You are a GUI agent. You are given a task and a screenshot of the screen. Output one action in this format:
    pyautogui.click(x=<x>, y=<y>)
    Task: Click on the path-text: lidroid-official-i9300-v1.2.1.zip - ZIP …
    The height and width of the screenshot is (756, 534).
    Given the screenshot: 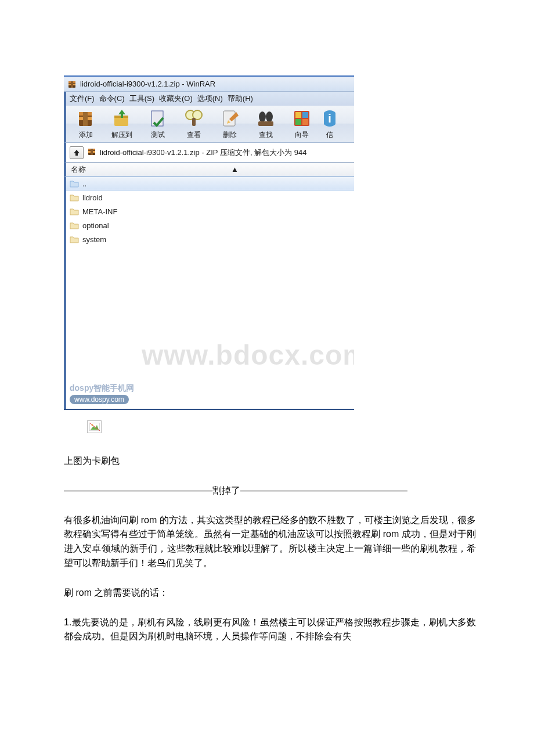 What is the action you would take?
    pyautogui.click(x=203, y=153)
    